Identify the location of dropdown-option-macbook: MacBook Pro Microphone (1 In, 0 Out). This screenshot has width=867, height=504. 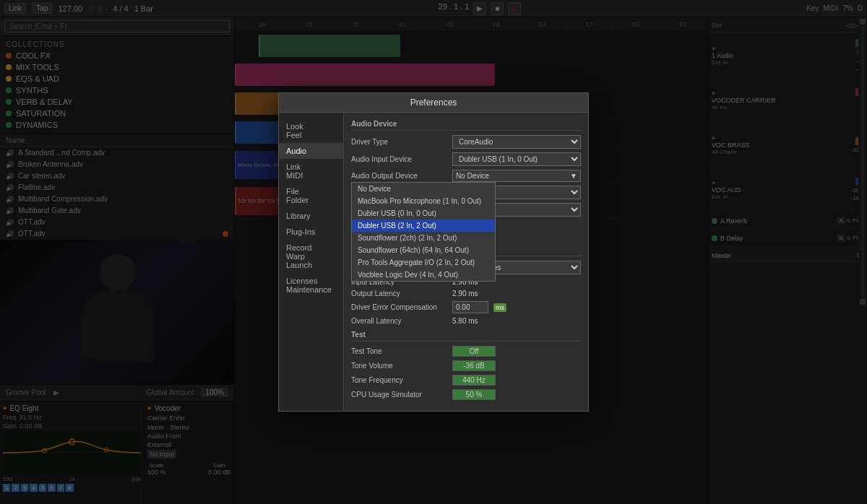
(423, 201).